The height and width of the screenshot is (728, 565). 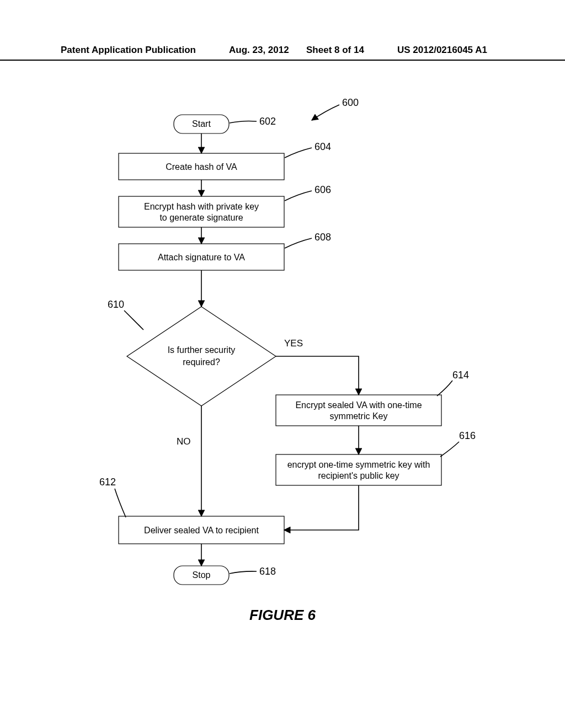 What do you see at coordinates (201, 217) in the screenshot?
I see `node-606-text-b: to generate signature` at bounding box center [201, 217].